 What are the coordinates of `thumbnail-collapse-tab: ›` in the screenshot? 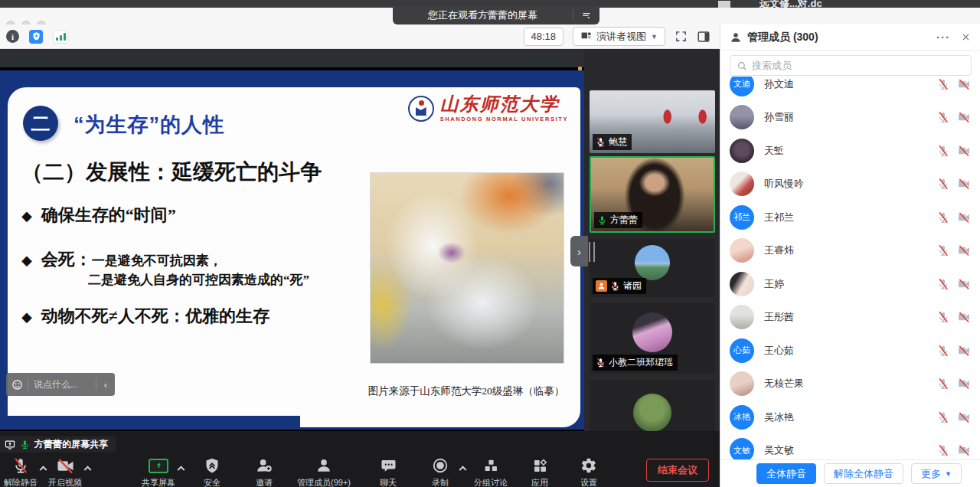 It's located at (579, 251).